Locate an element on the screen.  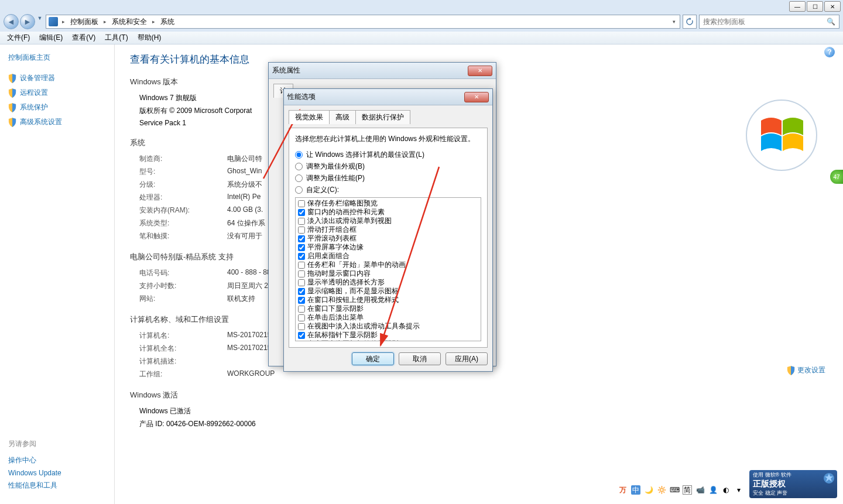
visual-effect-item: 平滑滚动列表框 is located at coordinates (388, 239).